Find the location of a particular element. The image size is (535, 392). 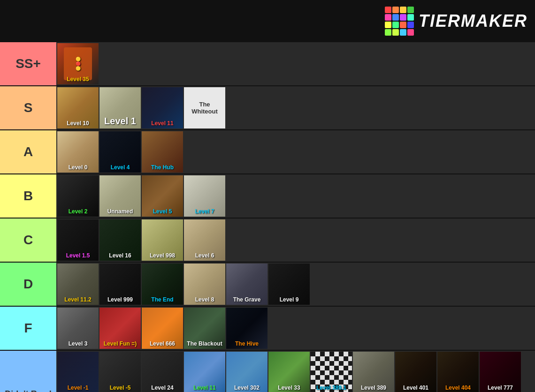

tier-items-d: Level 11.2 Level 999 The End Level 8 The… is located at coordinates (296, 284).